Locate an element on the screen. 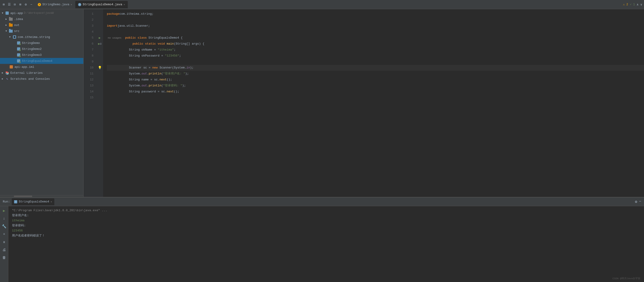  scratches-label: Scratches and Consoles is located at coordinates (30, 79).